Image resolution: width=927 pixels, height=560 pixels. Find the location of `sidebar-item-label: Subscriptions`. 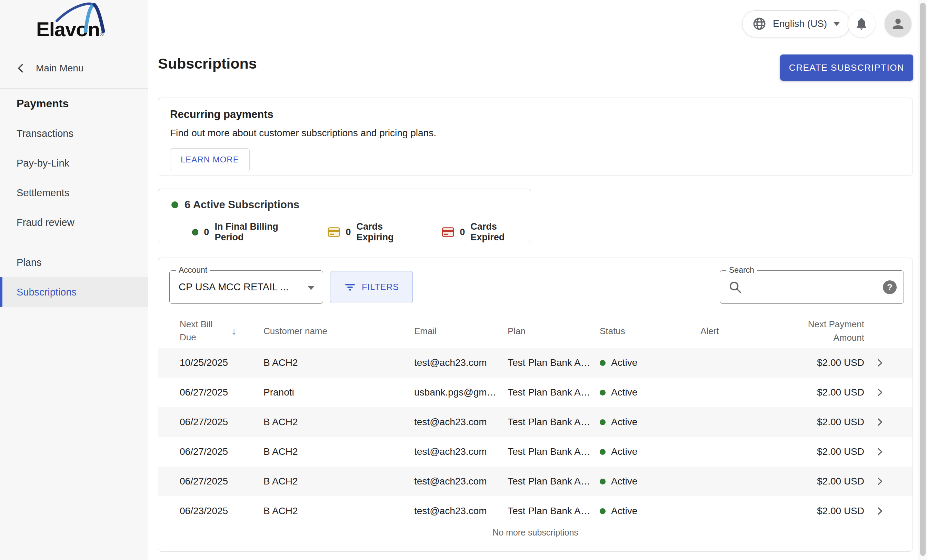

sidebar-item-label: Subscriptions is located at coordinates (47, 292).